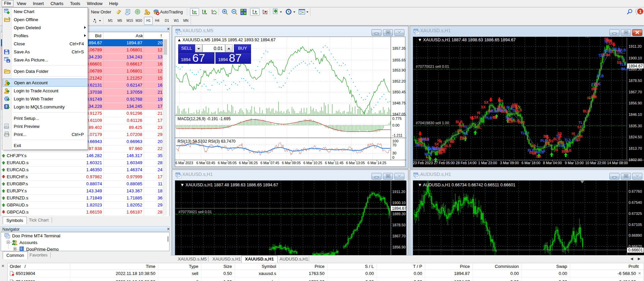 Image resolution: width=644 pixels, height=281 pixels. I want to click on svg-text: 70, so click(394, 145).